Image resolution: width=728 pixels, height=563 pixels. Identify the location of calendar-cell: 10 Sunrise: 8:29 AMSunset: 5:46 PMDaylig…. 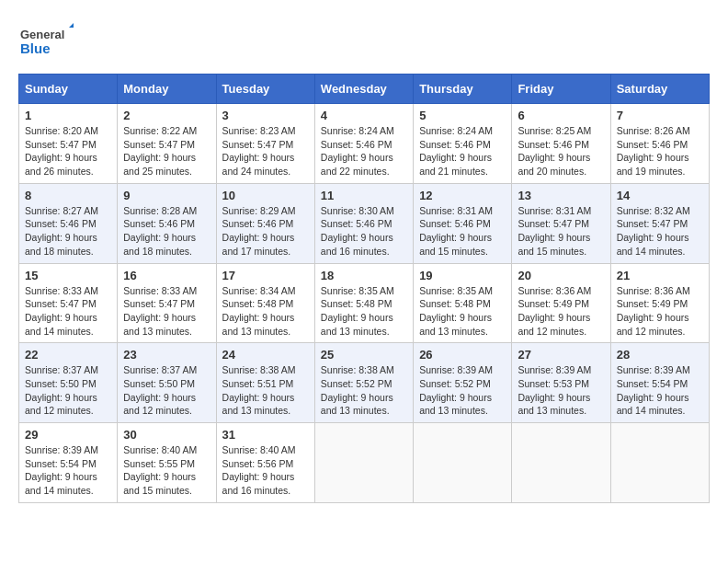
(265, 223).